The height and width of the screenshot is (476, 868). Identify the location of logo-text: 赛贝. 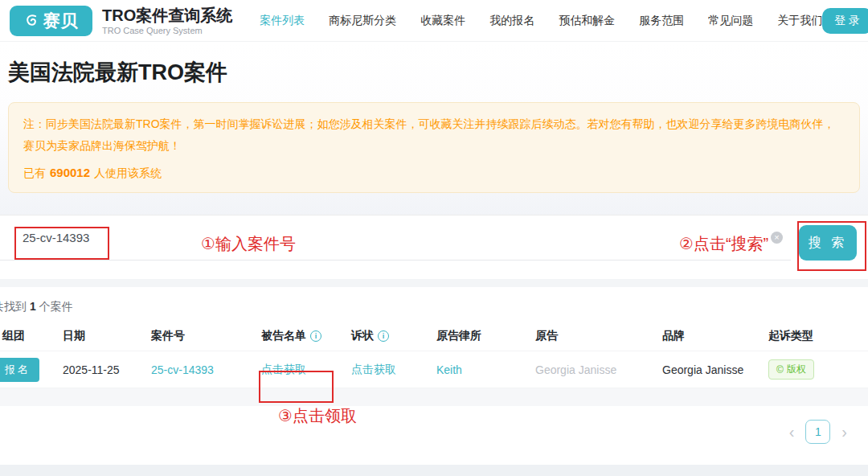
(61, 21).